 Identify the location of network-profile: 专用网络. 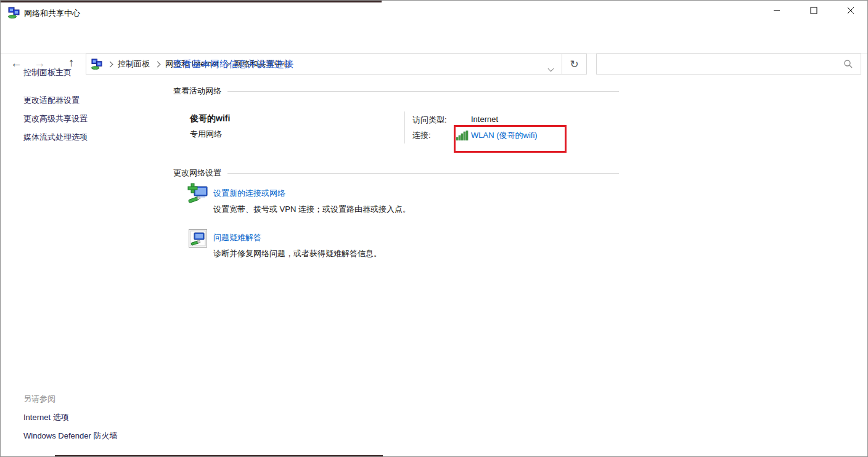
(206, 134).